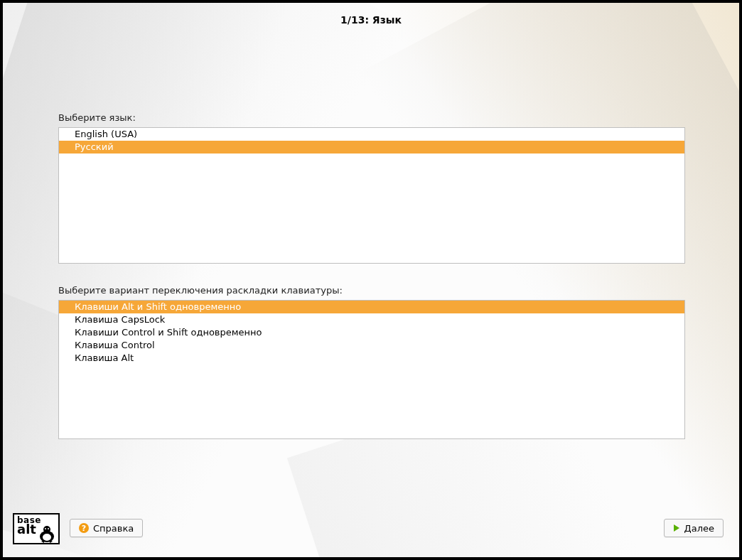 The height and width of the screenshot is (560, 742). I want to click on footer: base alt ? Справка Далее, so click(371, 527).